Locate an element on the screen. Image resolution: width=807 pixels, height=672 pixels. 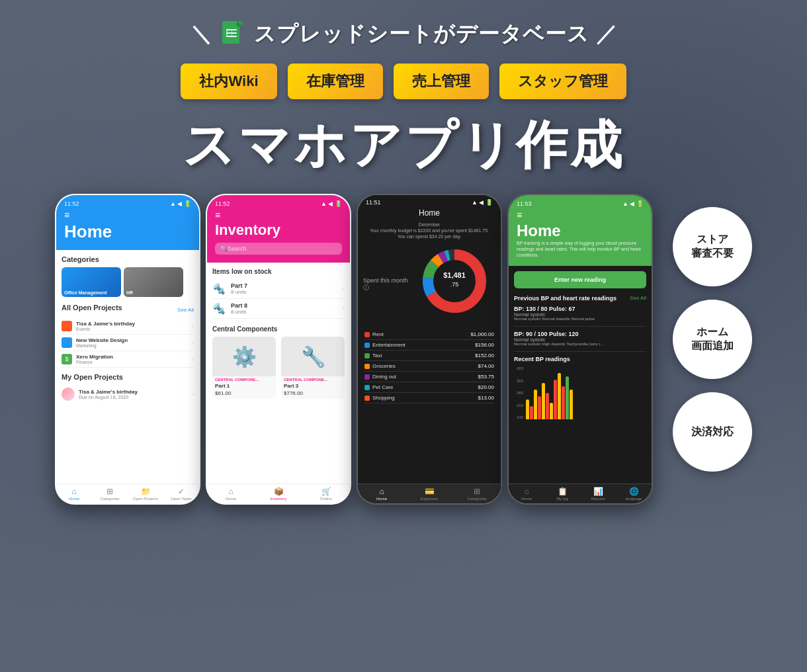
btn-inventory: 在庫管理 is located at coordinates (335, 81).